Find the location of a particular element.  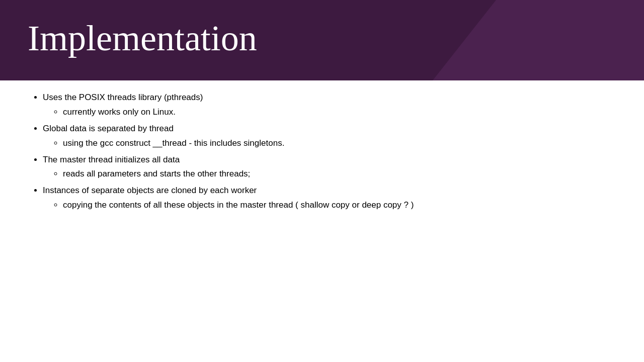

sub-bullet-list: reads all parameters and starts the othe… is located at coordinates (343, 174).